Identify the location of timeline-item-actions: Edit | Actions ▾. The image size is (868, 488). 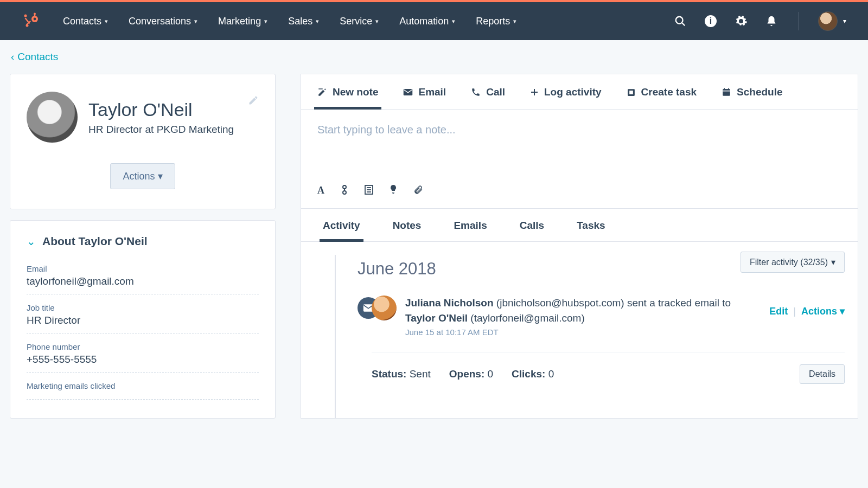
(807, 311).